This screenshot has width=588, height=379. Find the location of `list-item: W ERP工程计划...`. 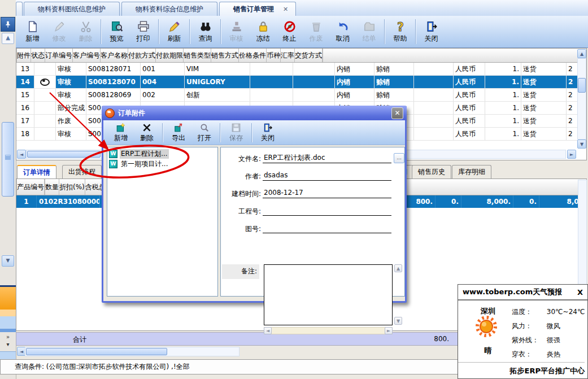

list-item: W ERP工程计划... is located at coordinates (163, 154).